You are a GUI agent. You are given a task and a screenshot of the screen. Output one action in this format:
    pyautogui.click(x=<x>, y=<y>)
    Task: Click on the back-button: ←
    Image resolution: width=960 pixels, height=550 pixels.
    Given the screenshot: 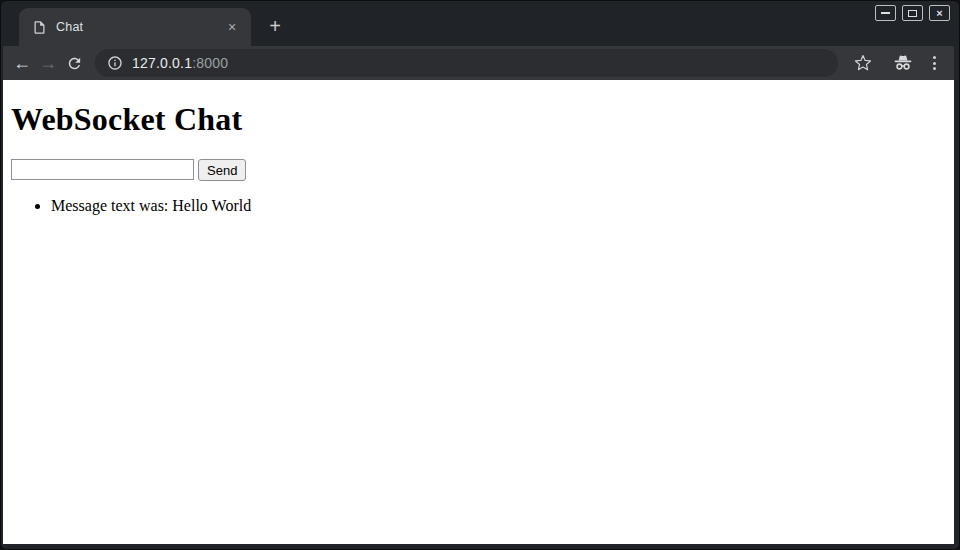 What is the action you would take?
    pyautogui.click(x=22, y=63)
    